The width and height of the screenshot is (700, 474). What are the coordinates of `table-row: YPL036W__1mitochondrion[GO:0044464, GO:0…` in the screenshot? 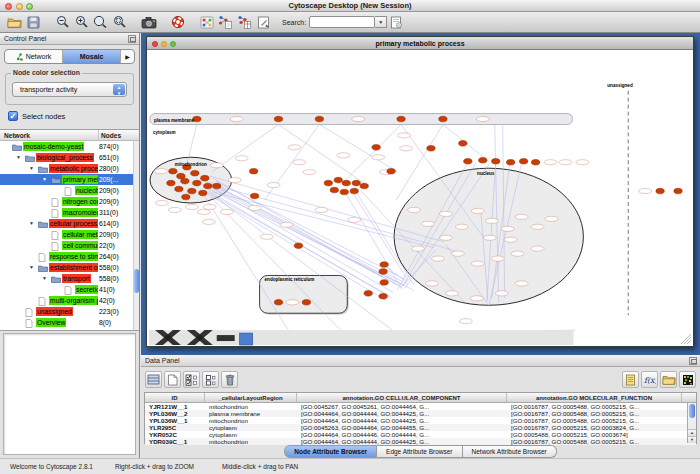 It's located at (420, 420).